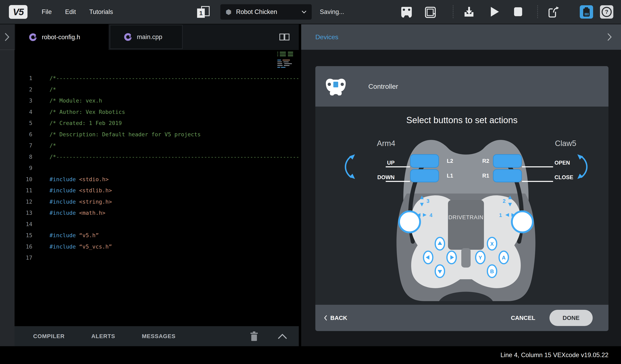 The image size is (621, 364). What do you see at coordinates (33, 37) in the screenshot?
I see `cpp-file-icon` at bounding box center [33, 37].